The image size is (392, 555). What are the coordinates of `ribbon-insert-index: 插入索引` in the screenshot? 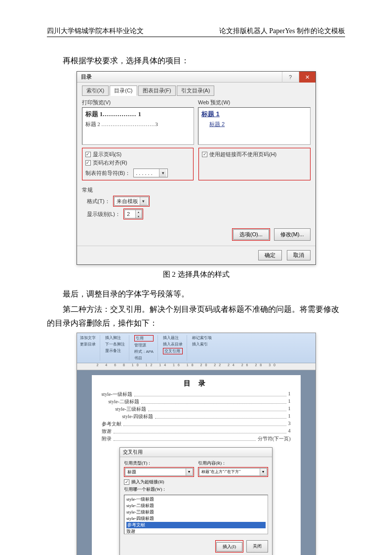 It's located at (202, 344).